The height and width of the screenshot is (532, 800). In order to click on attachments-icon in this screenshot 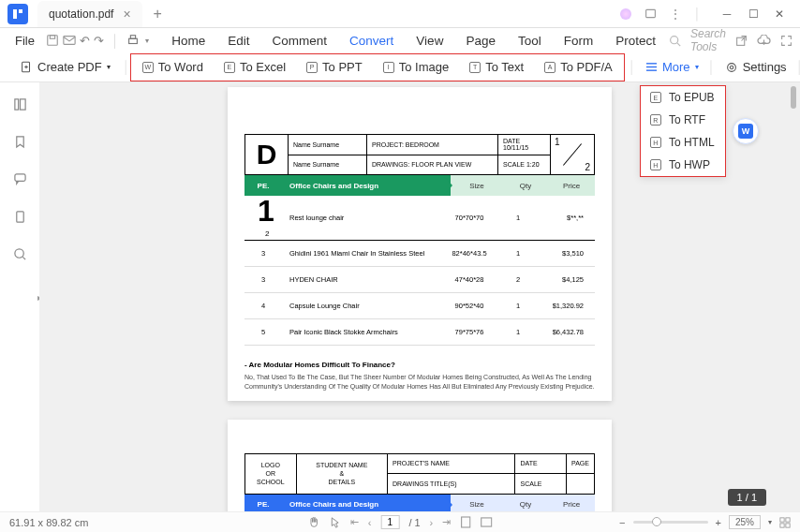, I will do `click(20, 216)`.